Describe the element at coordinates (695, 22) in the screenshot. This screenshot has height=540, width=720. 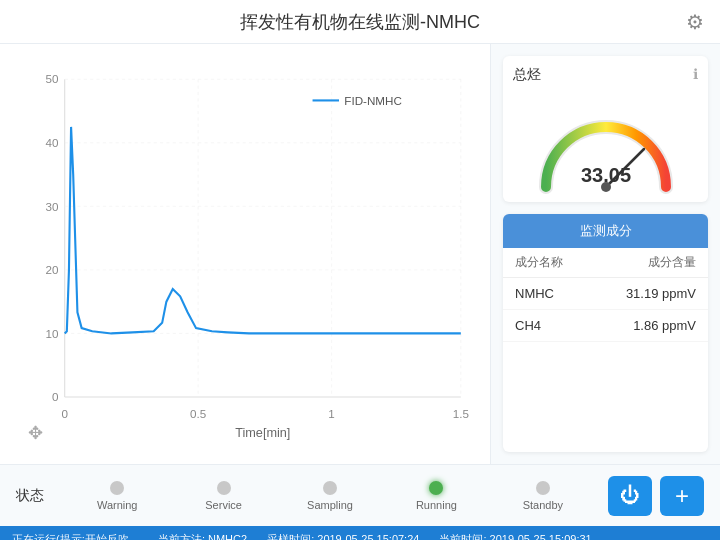
I see `gear-icon: ⚙` at that location.